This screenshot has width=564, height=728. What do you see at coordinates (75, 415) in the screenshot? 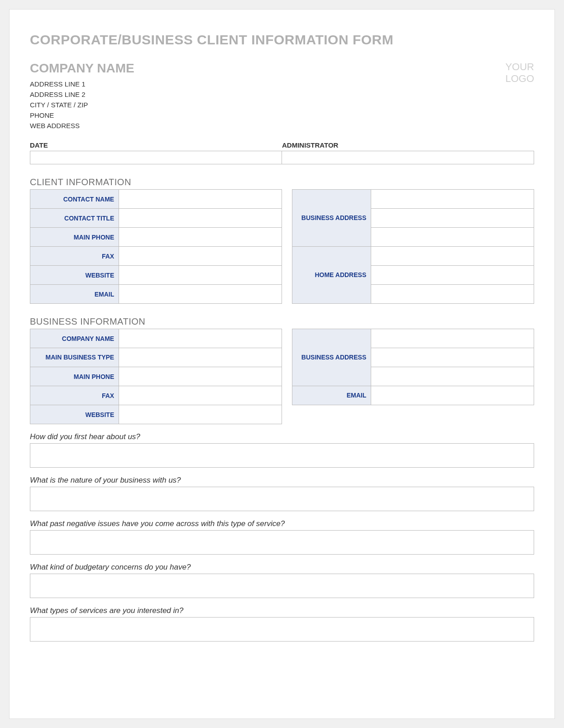
I see `biz-website-label: WEBSITE` at bounding box center [75, 415].